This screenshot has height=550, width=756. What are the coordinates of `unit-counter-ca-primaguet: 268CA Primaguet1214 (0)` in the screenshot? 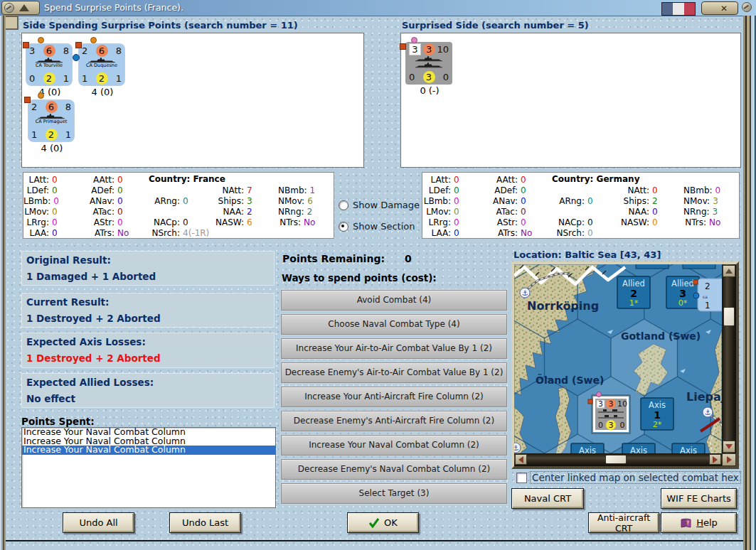 It's located at (52, 126).